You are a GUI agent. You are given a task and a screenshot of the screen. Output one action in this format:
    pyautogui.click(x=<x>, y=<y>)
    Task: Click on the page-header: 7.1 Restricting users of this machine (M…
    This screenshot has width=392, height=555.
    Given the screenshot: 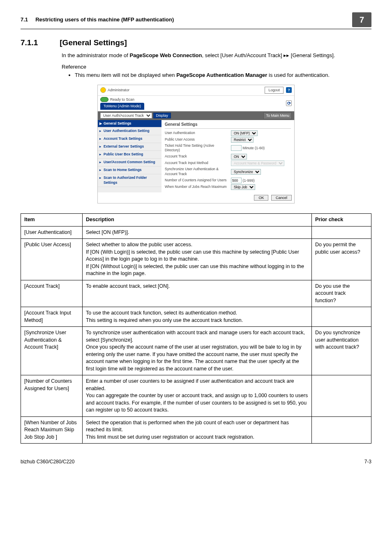 What is the action you would take?
    pyautogui.click(x=196, y=21)
    